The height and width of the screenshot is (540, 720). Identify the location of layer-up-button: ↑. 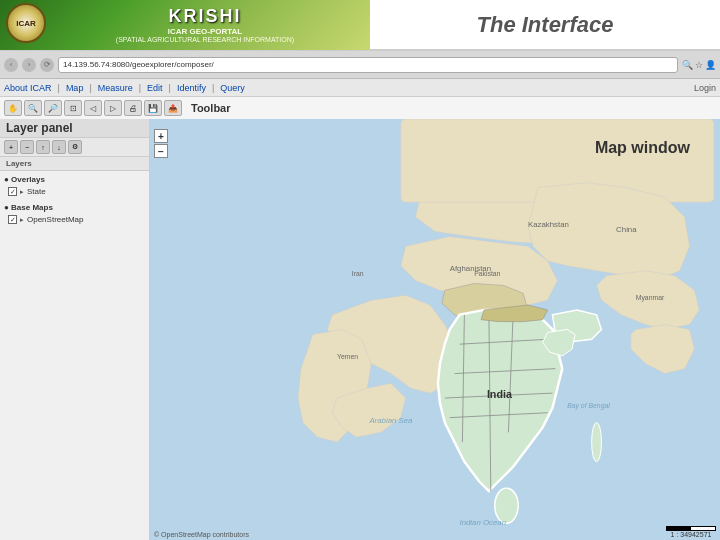
(43, 147).